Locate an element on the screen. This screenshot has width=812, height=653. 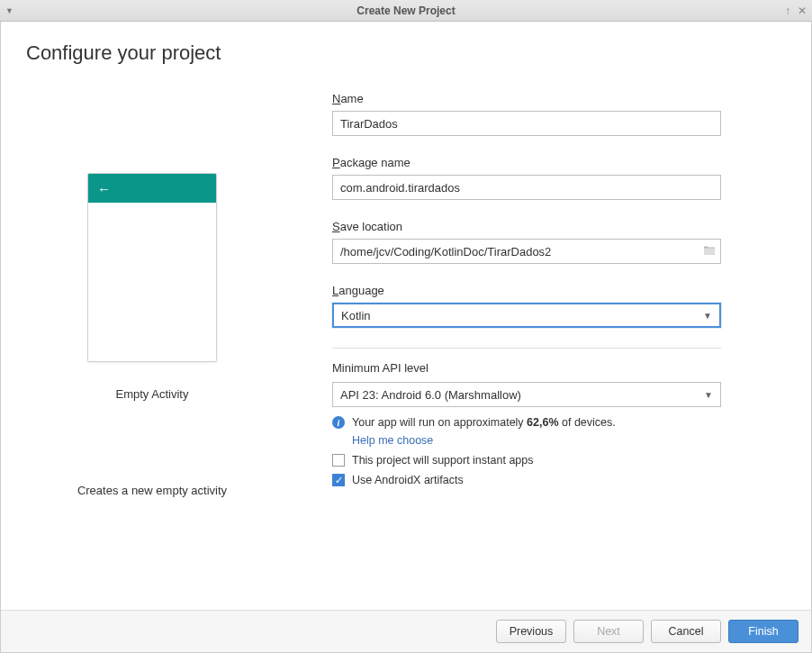
template-preview: ← is located at coordinates (152, 268).